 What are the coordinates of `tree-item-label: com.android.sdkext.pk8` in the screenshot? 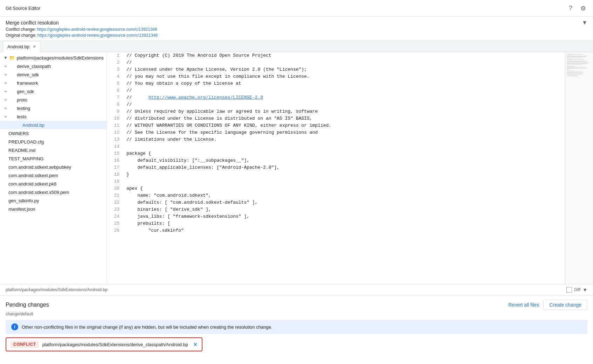 It's located at (32, 184).